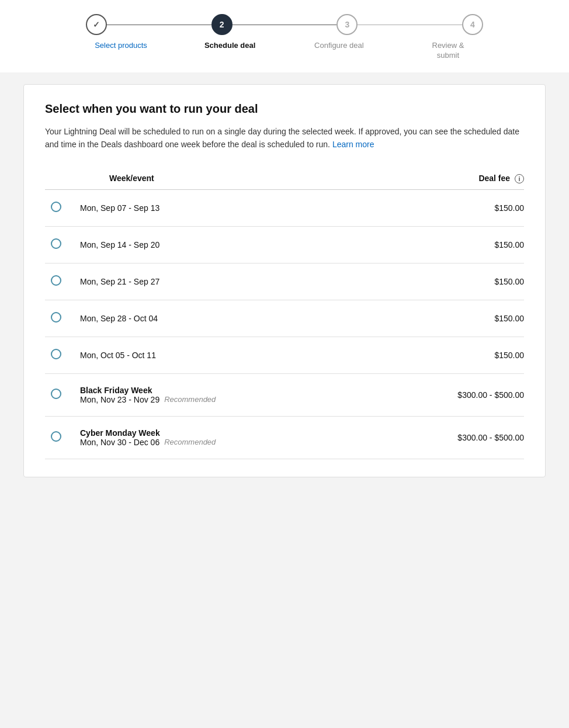 This screenshot has width=569, height=728. Describe the element at coordinates (284, 51) in the screenshot. I see `stepper-labels: Select products Schedule deal Configure …` at that location.